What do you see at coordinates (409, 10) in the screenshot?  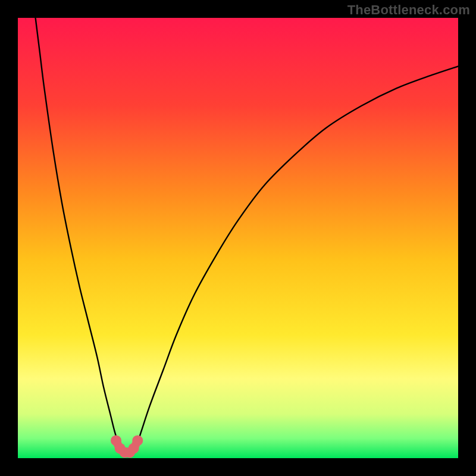 I see `watermark-text: TheBottleneck.com` at bounding box center [409, 10].